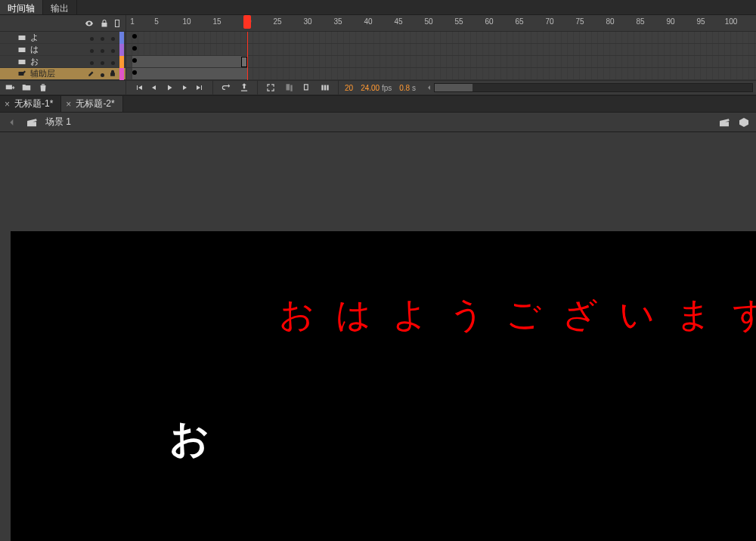 The width and height of the screenshot is (756, 541). I want to click on step-back-button, so click(154, 88).